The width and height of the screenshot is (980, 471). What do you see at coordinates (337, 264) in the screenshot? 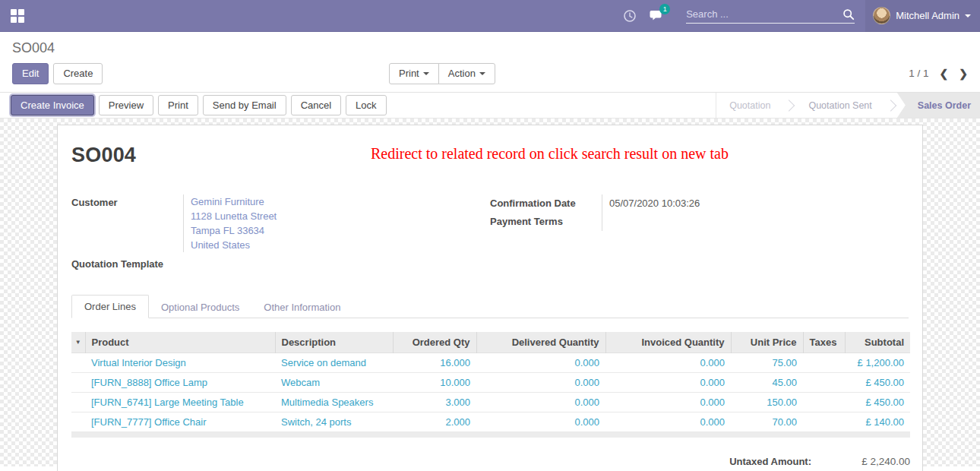
I see `quotation-template-value` at bounding box center [337, 264].